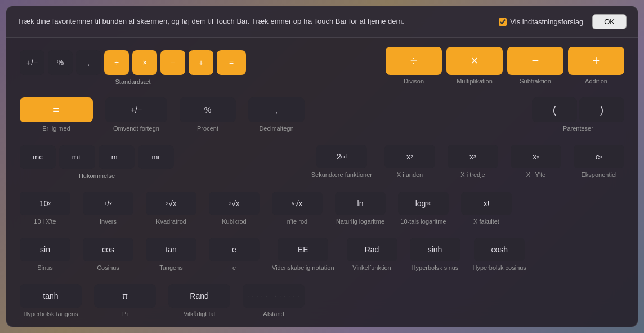 The width and height of the screenshot is (644, 333). I want to click on btn-xy: xy, so click(536, 157).